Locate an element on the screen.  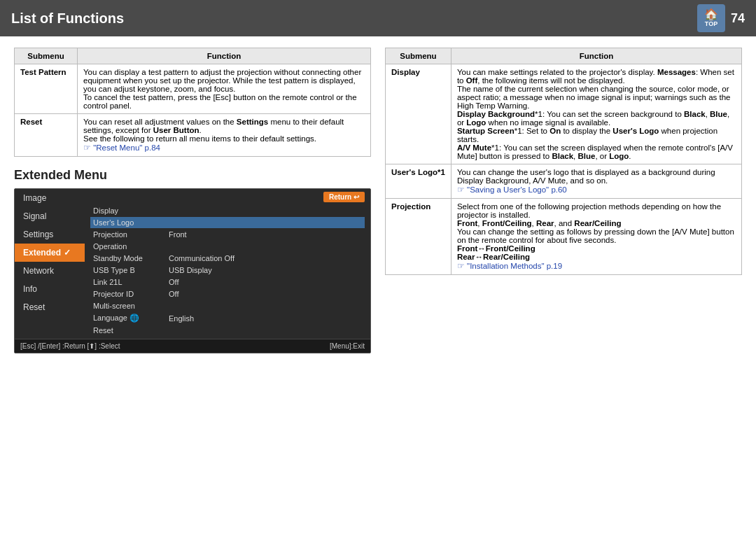
menu-row-projector-id: Projector ID Off is located at coordinates (227, 294).